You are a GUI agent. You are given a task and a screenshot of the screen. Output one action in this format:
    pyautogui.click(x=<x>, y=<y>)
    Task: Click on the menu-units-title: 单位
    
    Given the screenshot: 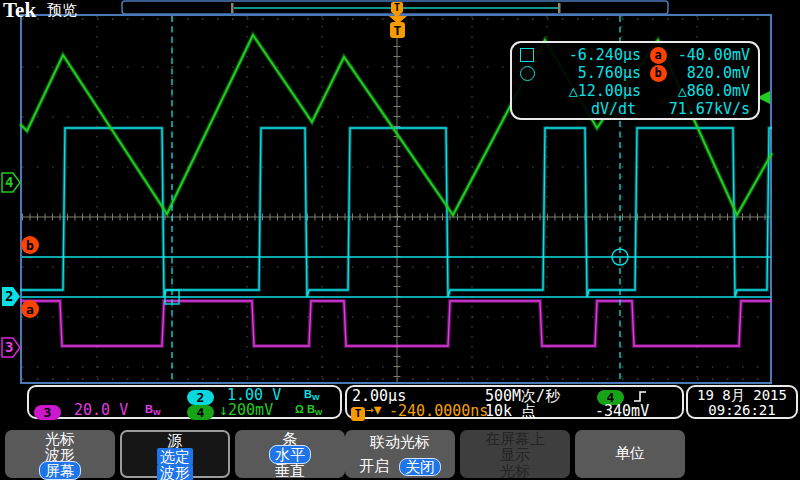 What is the action you would take?
    pyautogui.click(x=630, y=453)
    